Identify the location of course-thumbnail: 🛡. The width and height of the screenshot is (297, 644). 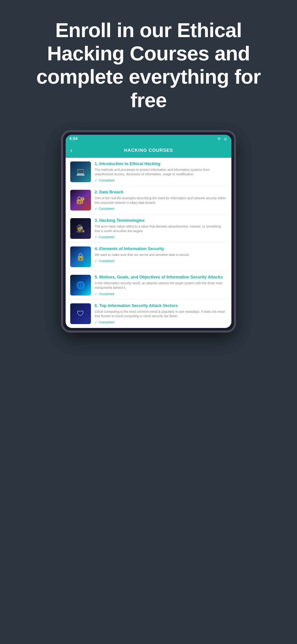
(80, 314).